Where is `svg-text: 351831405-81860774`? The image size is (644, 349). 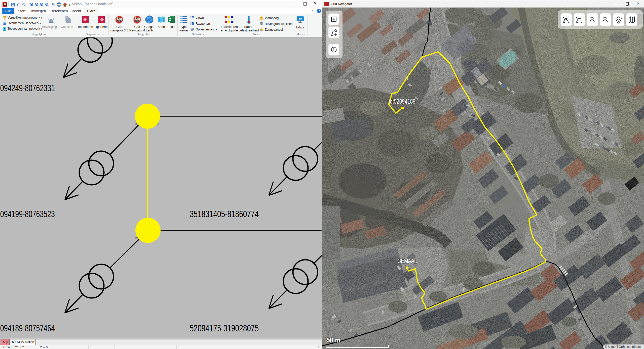
svg-text: 351831405-81860774 is located at coordinates (224, 214).